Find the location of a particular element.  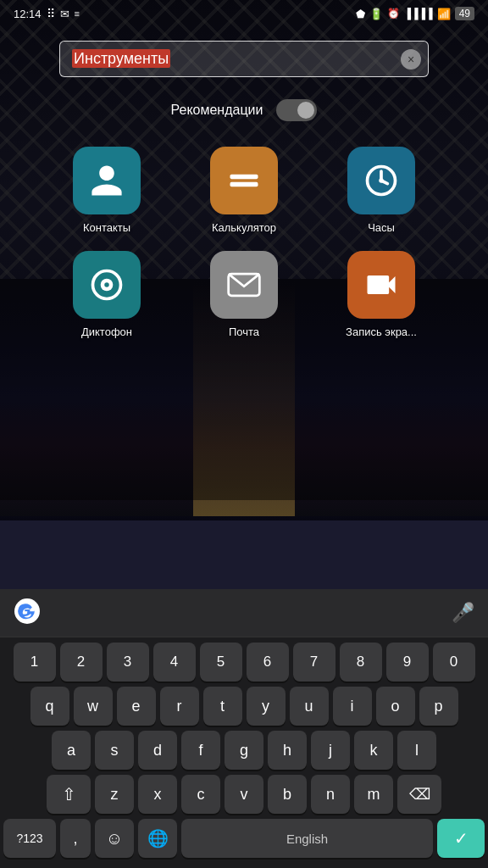

key-u: u is located at coordinates (309, 706).